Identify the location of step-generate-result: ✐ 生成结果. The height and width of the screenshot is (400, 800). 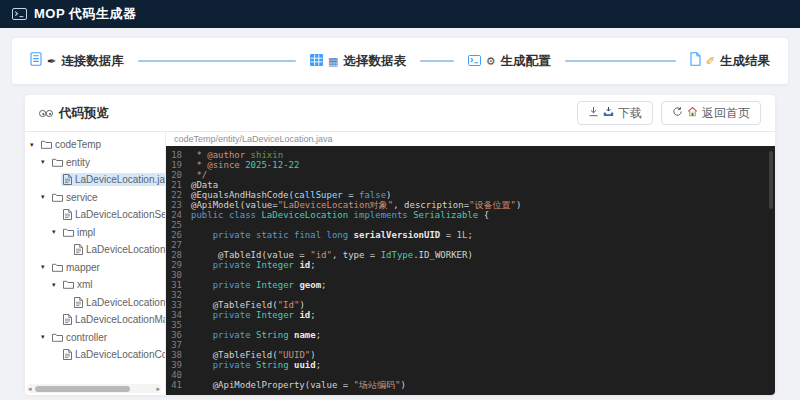
(730, 61).